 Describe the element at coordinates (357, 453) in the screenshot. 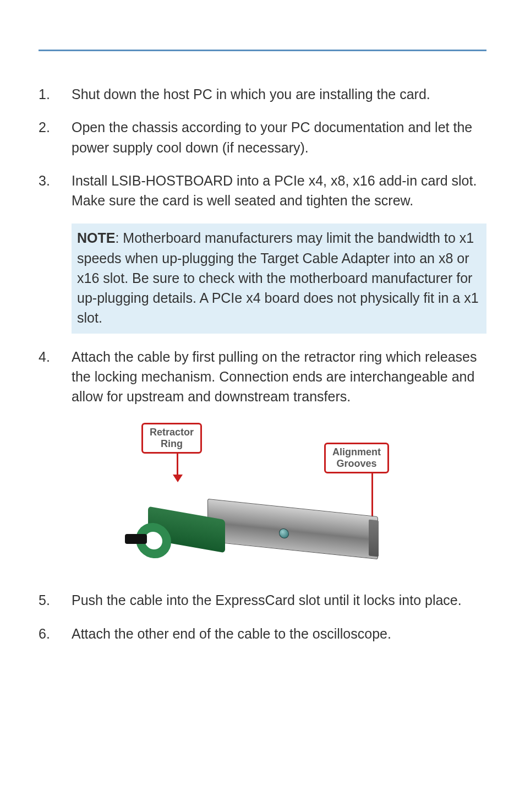

I see `callout-text: Alignment` at that location.